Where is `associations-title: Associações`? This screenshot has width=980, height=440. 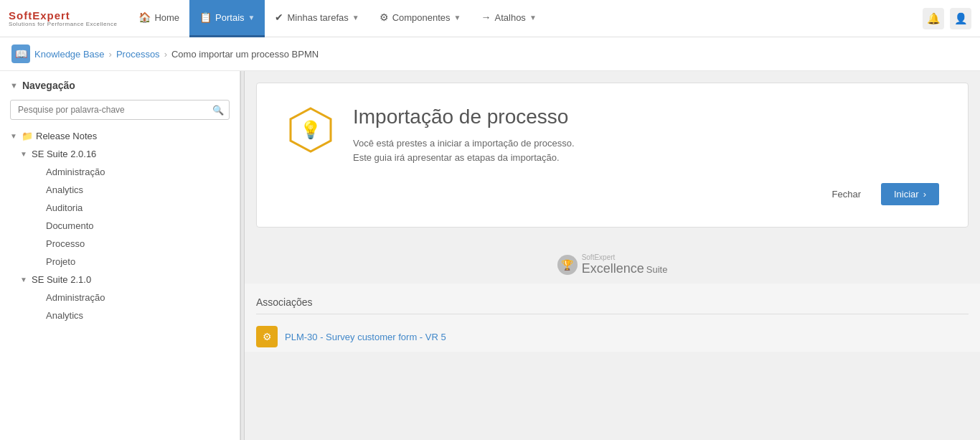
associations-title: Associações is located at coordinates (613, 303).